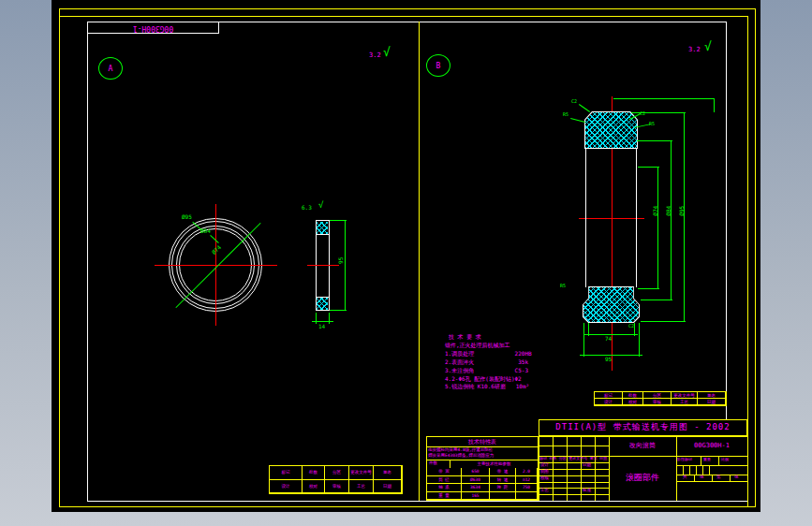 The height and width of the screenshot is (526, 812). I want to click on table-cell: 跨 距, so click(503, 489).